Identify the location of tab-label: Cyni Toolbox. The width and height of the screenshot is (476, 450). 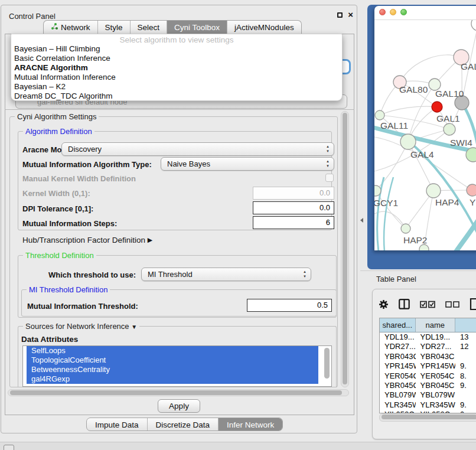
(197, 27).